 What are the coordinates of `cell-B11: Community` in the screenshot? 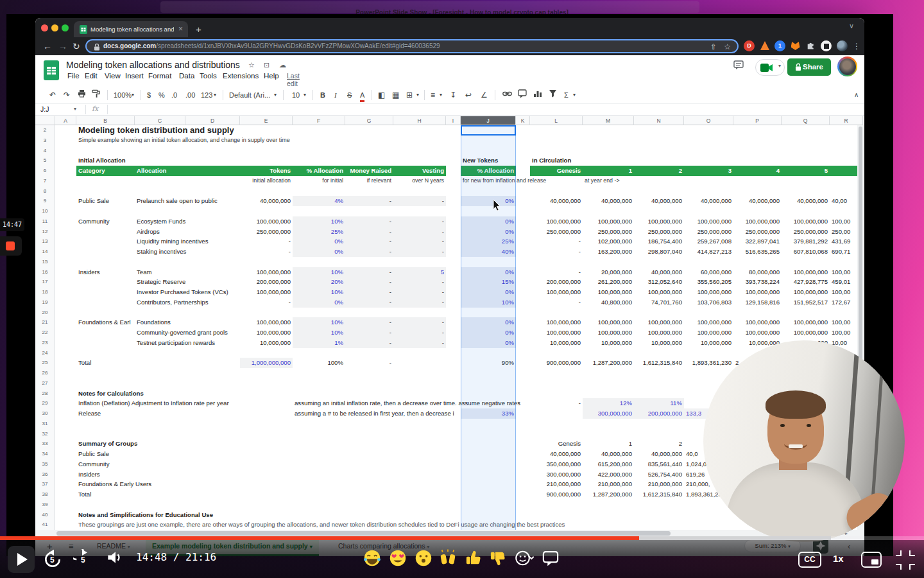 It's located at (105, 222).